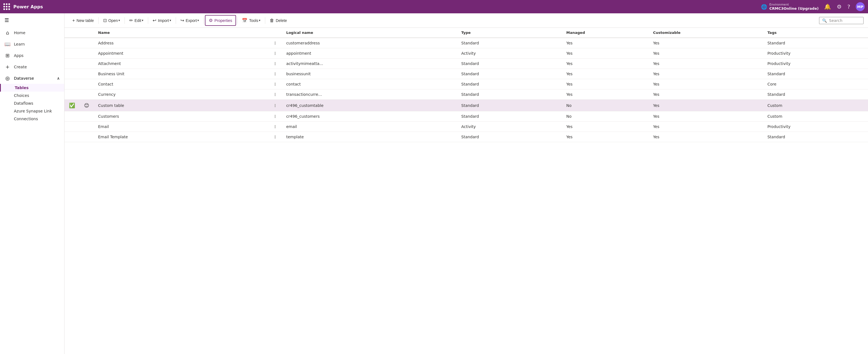 The image size is (868, 354). Describe the element at coordinates (466, 127) in the screenshot. I see `table-row: Email⋮emailActivityYesYesProductivity` at that location.